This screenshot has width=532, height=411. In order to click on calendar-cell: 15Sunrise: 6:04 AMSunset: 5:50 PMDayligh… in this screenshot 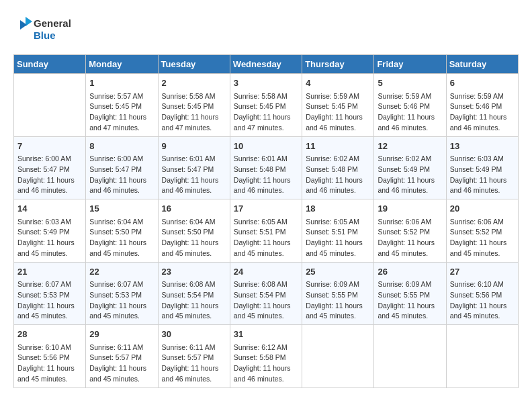, I will do `click(122, 231)`.